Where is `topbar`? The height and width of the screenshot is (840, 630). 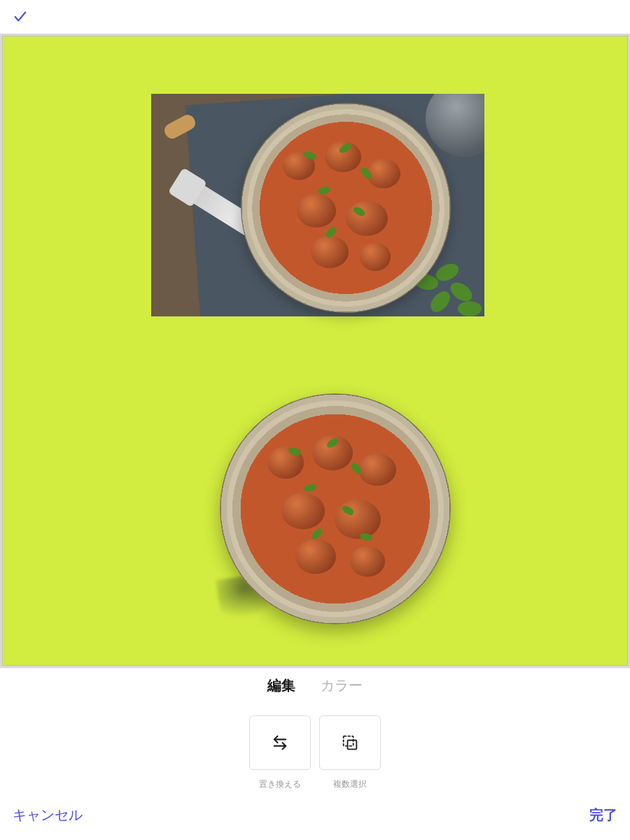 topbar is located at coordinates (315, 17).